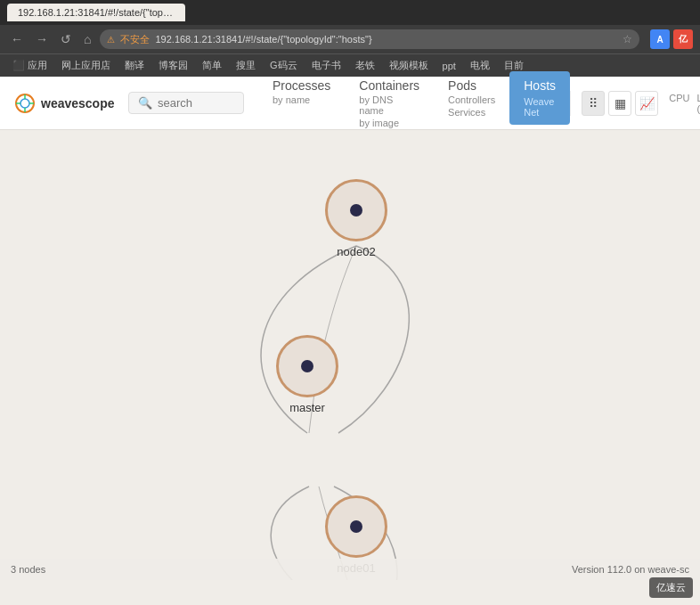 This screenshot has height=605, width=700. I want to click on search-input, so click(193, 103).